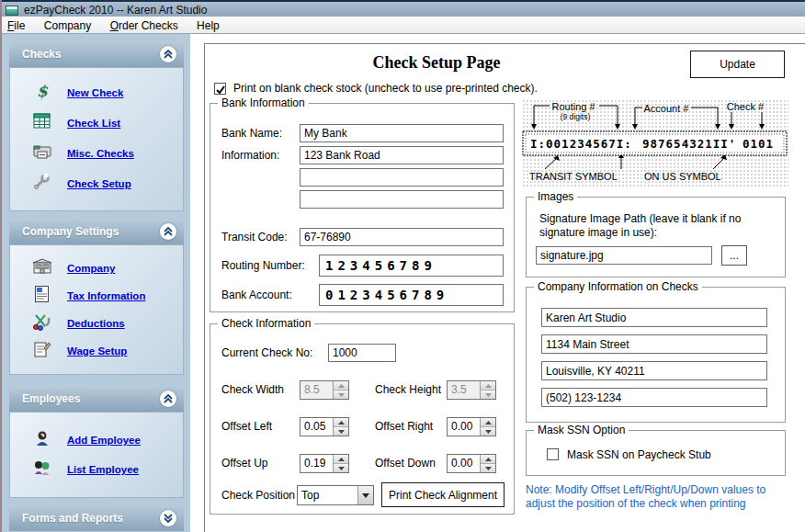 This screenshot has width=805, height=532. What do you see at coordinates (734, 255) in the screenshot?
I see `browse-button: ...` at bounding box center [734, 255].